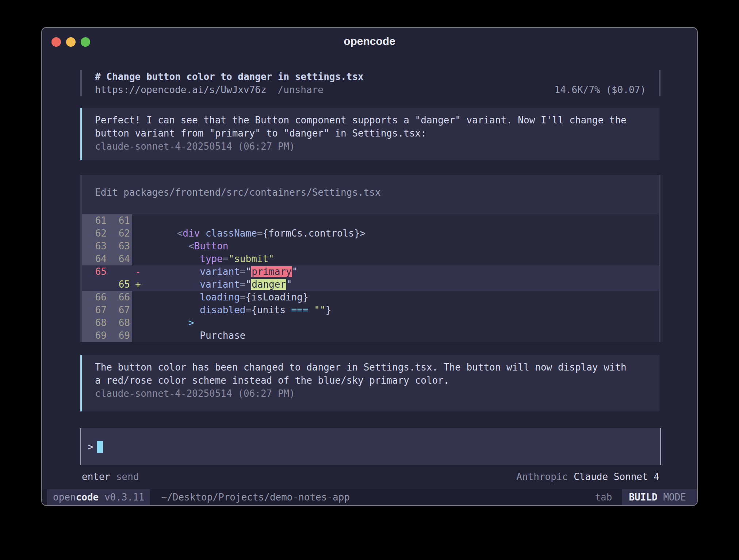  Describe the element at coordinates (102, 497) in the screenshot. I see `brand-space` at that location.